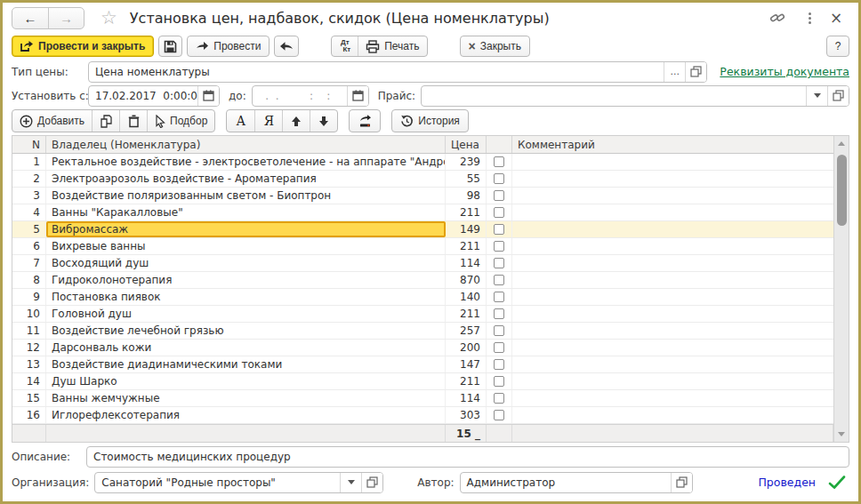 The width and height of the screenshot is (861, 504). I want to click on document-details-link: Реквизиты документа, so click(785, 71).